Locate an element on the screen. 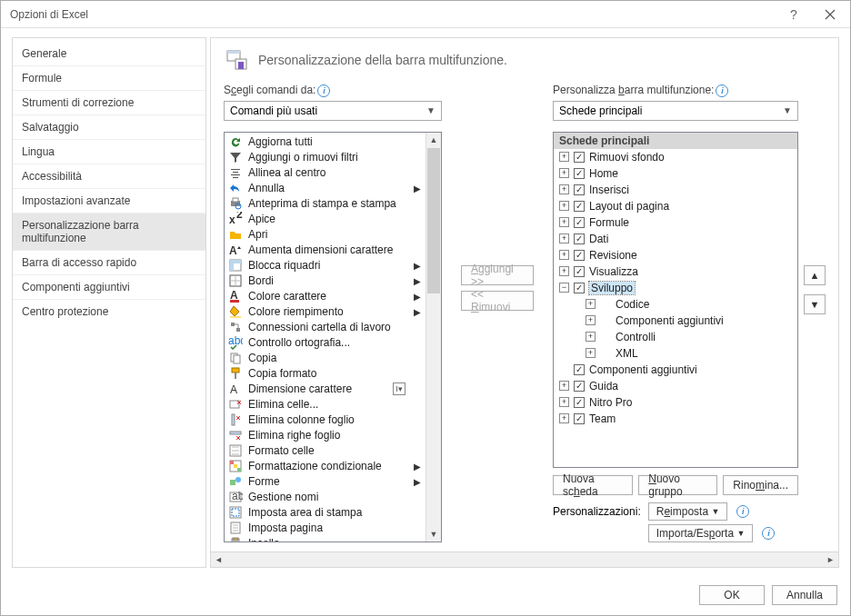  scroll-left-icon: ◄ is located at coordinates (218, 560).